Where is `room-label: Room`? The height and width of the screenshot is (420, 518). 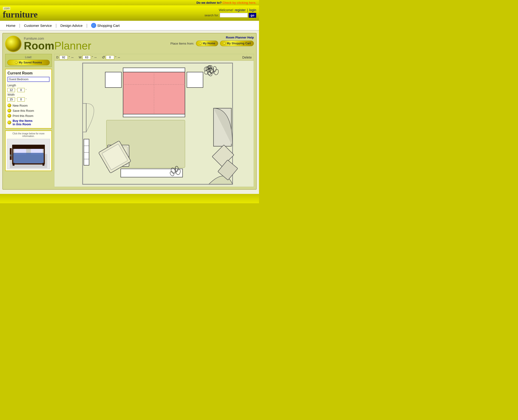 room-label: Room is located at coordinates (39, 46).